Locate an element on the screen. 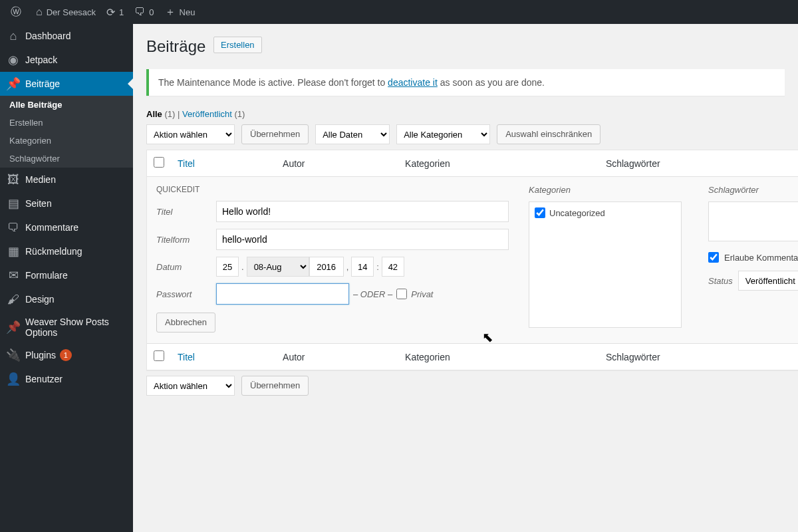  qe-private-checkbox is located at coordinates (402, 294).